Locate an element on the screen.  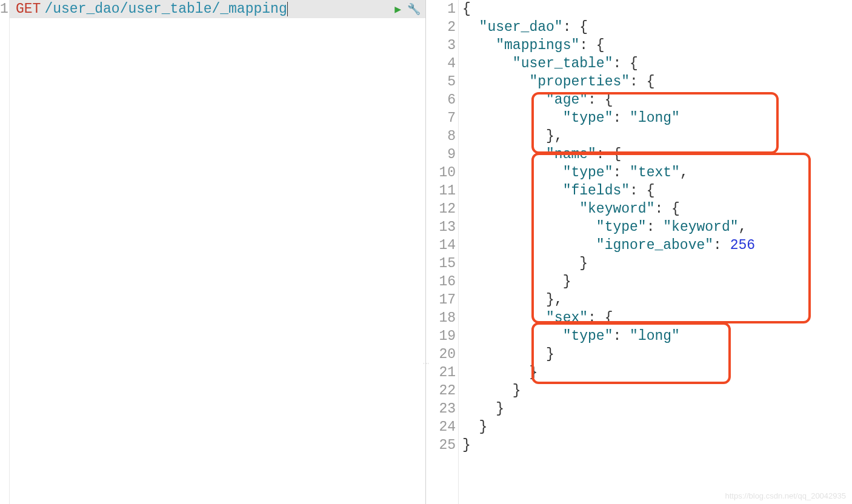
response-line-number: 25 is located at coordinates (441, 445).